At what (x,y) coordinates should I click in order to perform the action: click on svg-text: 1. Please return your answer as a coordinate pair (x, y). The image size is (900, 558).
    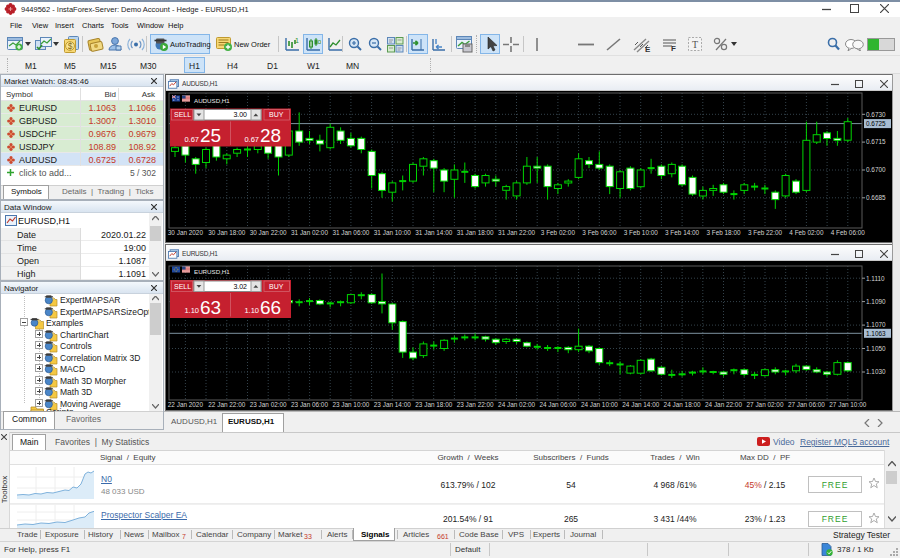
    Looking at the image, I should click on (297, 40).